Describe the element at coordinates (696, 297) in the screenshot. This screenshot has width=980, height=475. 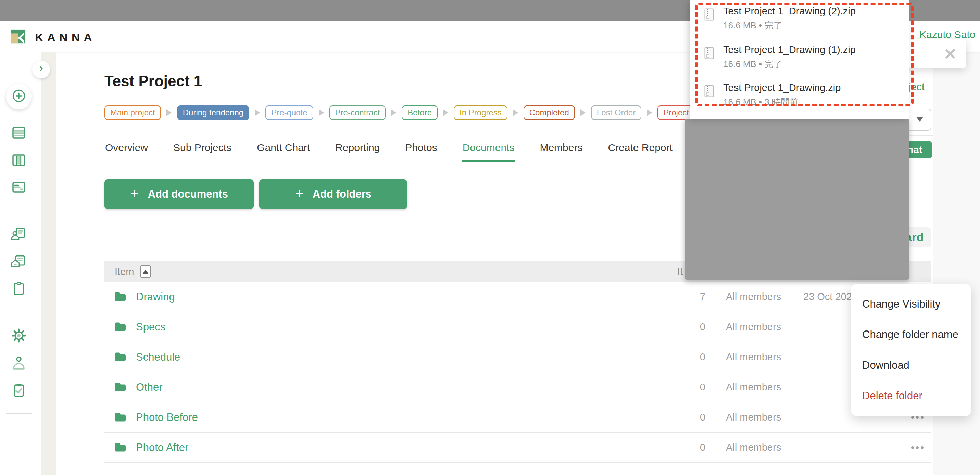
I see `item-count: 7` at that location.